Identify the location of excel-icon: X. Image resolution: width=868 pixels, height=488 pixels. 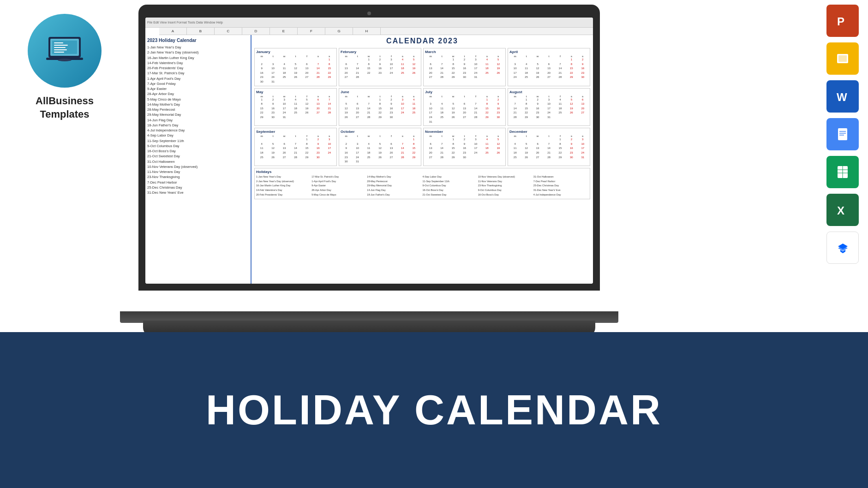
(843, 210).